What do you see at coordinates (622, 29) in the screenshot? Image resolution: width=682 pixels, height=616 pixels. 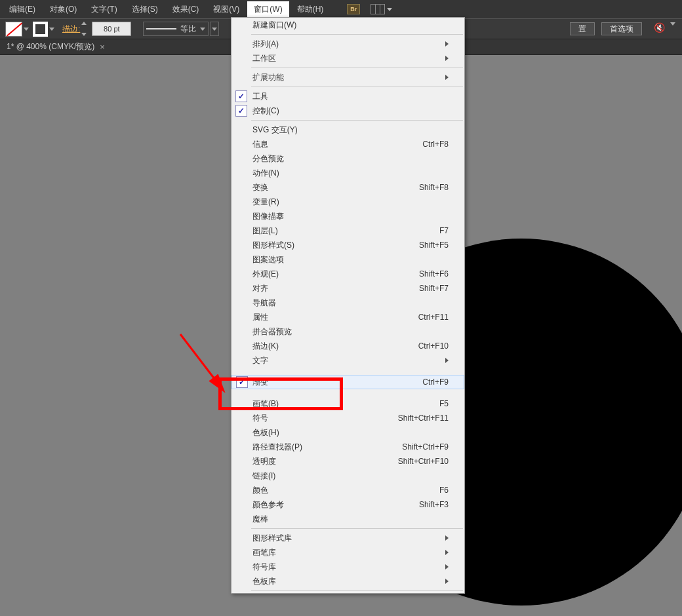 I see `preferences-button: 首选项` at bounding box center [622, 29].